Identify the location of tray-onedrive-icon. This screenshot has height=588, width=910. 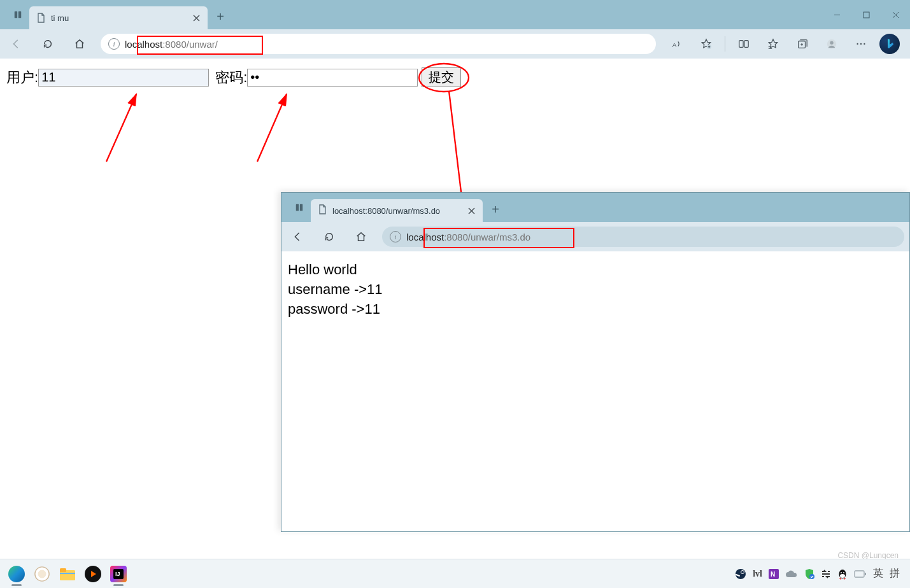
(792, 574).